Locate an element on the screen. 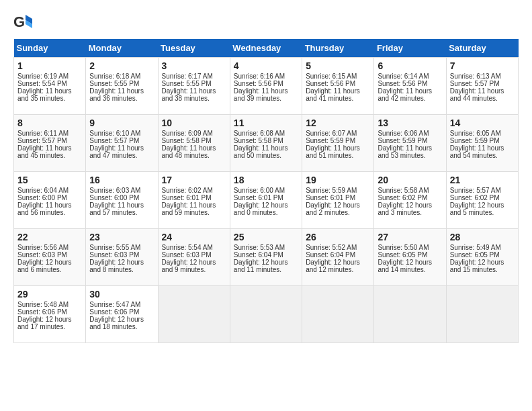 Image resolution: width=532 pixels, height=411 pixels. calendar-cell: 6 Sunrise: 6:14 AM Sunset: 5:56 PM Dayli… is located at coordinates (410, 86).